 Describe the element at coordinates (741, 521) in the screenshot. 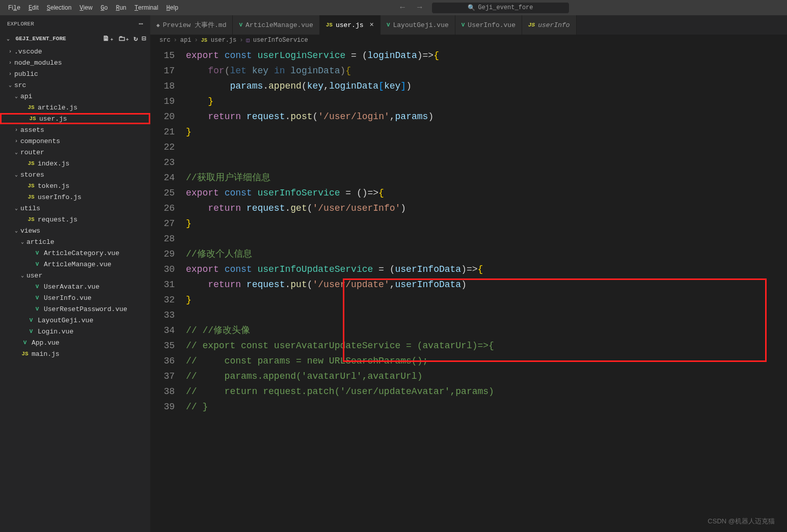

I see `watermark: CSDN @机器人迈克猫` at that location.